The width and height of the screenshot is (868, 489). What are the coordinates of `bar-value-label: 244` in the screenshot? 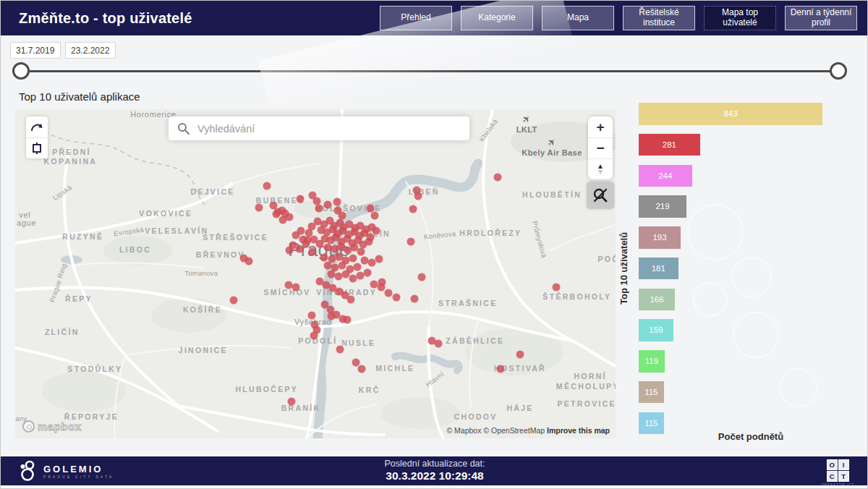 It's located at (665, 177).